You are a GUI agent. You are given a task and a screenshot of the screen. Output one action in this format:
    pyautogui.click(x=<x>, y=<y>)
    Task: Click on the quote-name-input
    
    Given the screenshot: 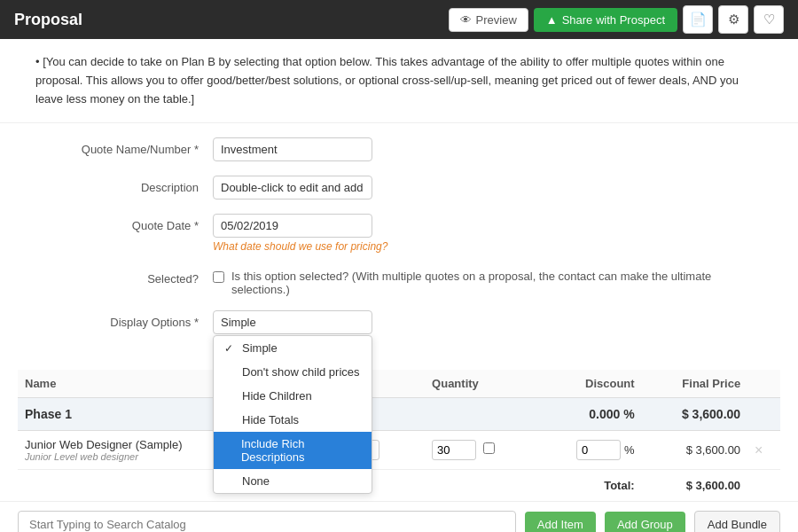 What is the action you would take?
    pyautogui.click(x=293, y=149)
    